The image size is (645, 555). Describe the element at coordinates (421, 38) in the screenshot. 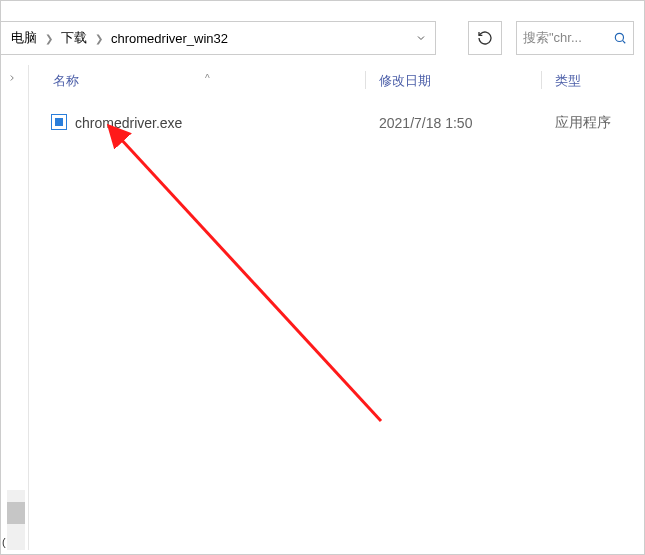

I see `history-dropdown-button` at that location.